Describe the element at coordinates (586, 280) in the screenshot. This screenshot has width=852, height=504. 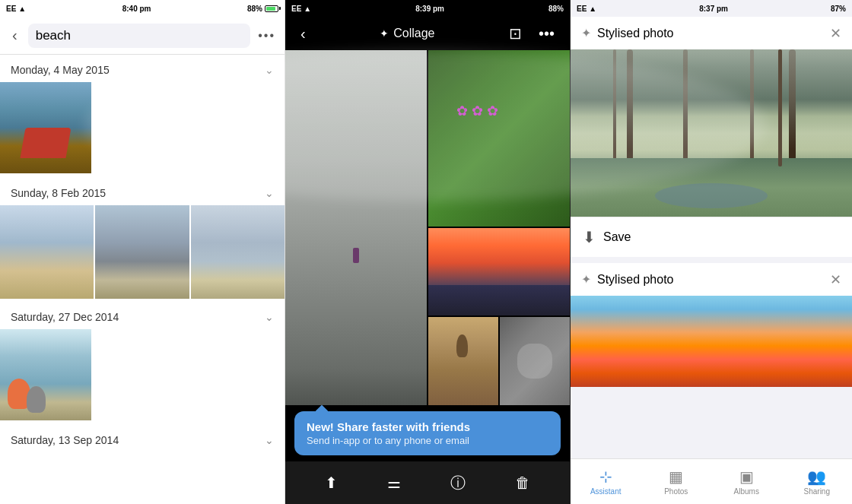
I see `sparkle-icon-2: ✦` at that location.